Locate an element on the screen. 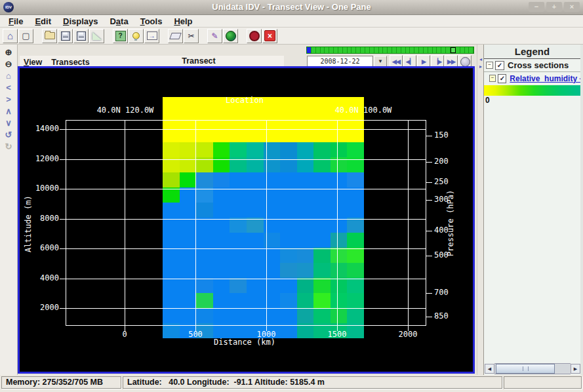  collapse-left-icon: ◂ is located at coordinates (481, 60).